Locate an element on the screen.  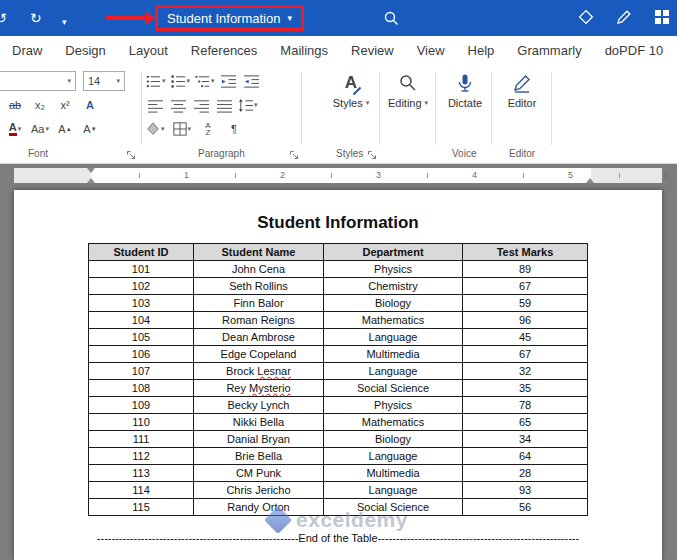
decrease-indent-button is located at coordinates (229, 81).